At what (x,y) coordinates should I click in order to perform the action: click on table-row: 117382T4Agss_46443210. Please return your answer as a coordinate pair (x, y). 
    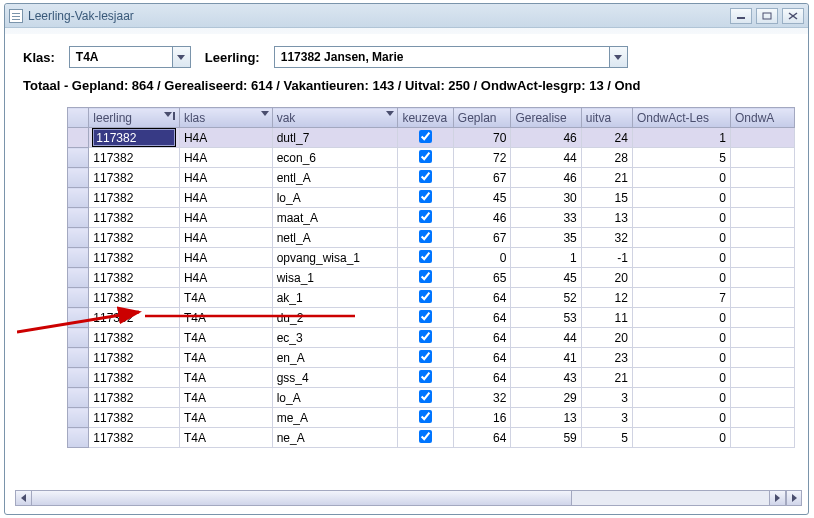
    Looking at the image, I should click on (432, 378).